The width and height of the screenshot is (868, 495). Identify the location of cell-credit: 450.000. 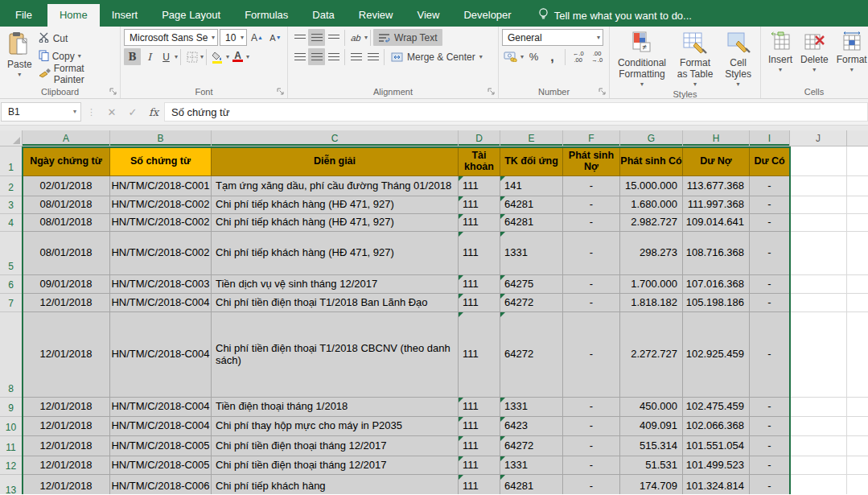
(652, 407).